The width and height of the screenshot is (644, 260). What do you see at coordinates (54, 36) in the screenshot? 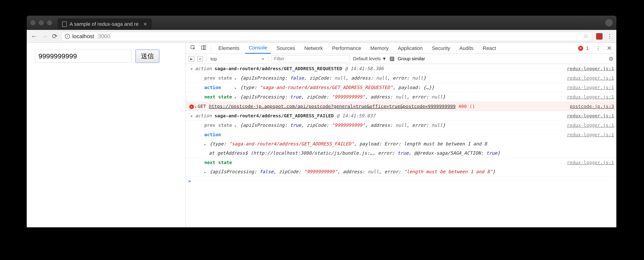
I see `reload-button: ⟳` at bounding box center [54, 36].